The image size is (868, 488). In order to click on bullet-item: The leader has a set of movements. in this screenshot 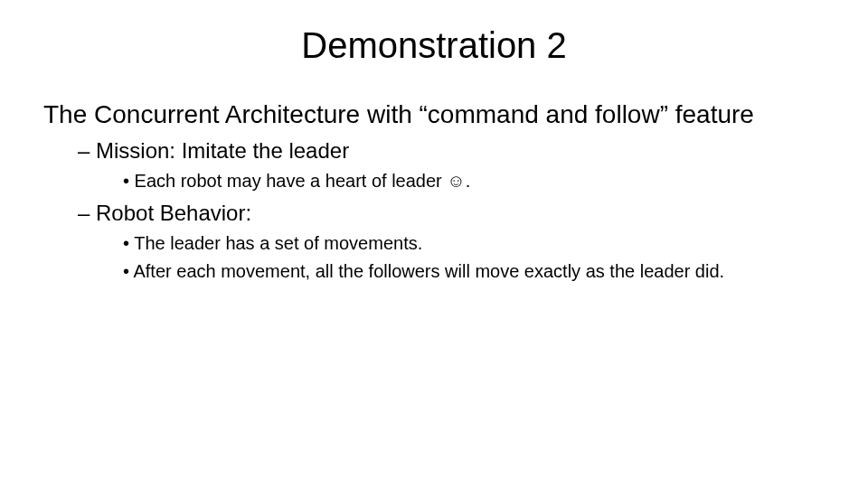, I will do `click(474, 244)`.